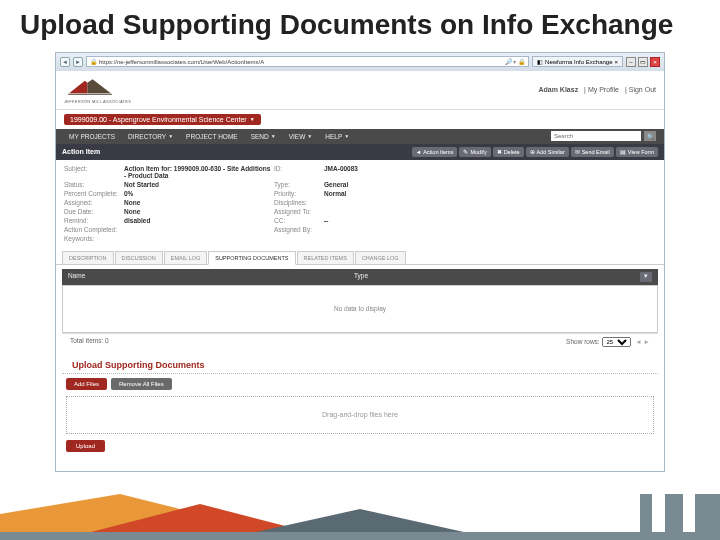 This screenshot has height=540, width=720. Describe the element at coordinates (360, 204) in the screenshot. I see `details-grid: Subject: Action Item for: 1999009.00-630…` at that location.